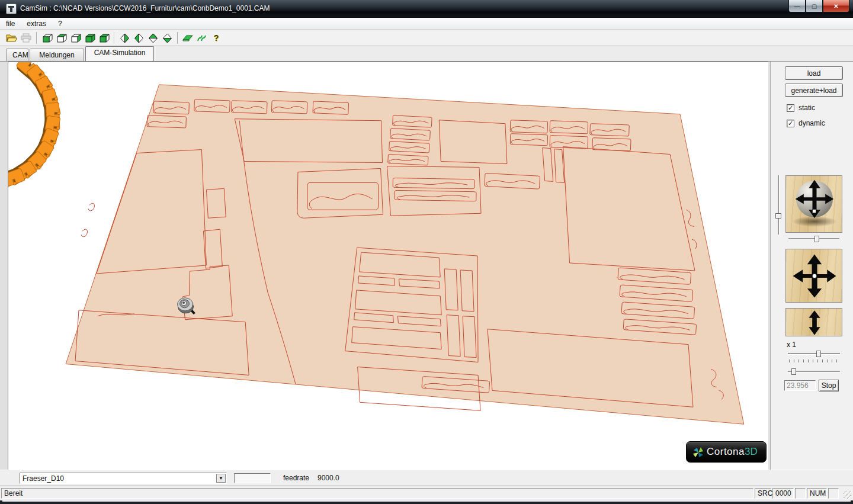  Describe the element at coordinates (202, 38) in the screenshot. I see `toolpath-display-icon` at that location.